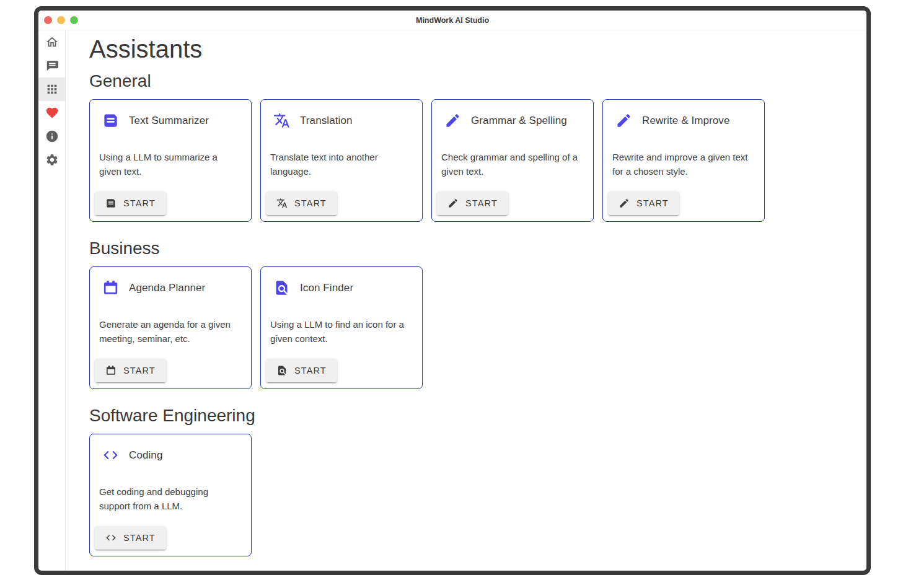 The image size is (903, 588). What do you see at coordinates (341, 160) in the screenshot?
I see `card-translation: Translation Translate text into another …` at bounding box center [341, 160].